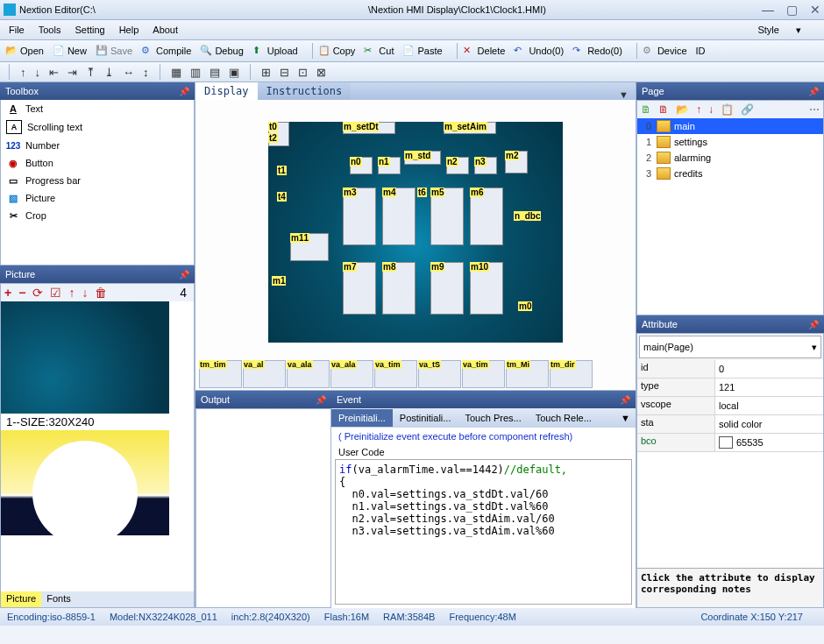 This screenshot has width=824, height=644. Describe the element at coordinates (528, 216) in the screenshot. I see `comp-ndbc: n_dbc` at that location.